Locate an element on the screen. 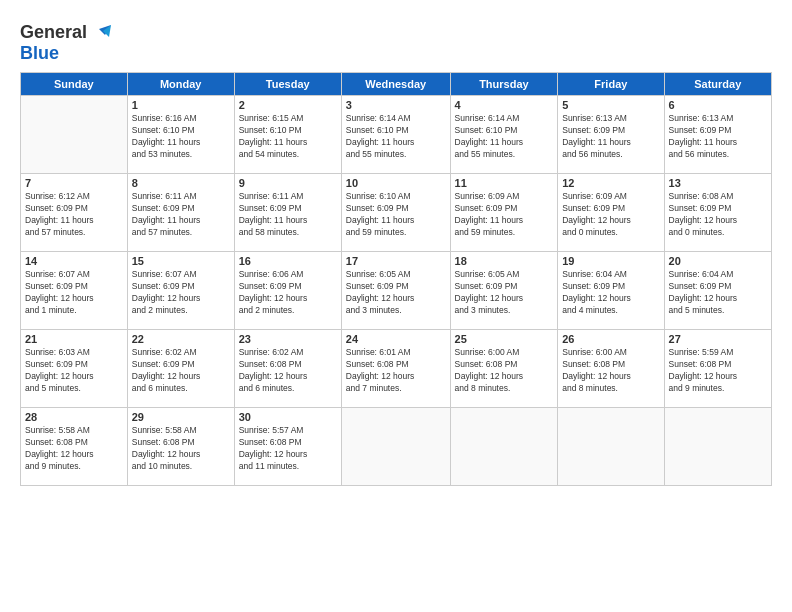  calendar-cell: 10Sunrise: 6:10 AMSunset: 6:09 PMDayligh… is located at coordinates (396, 213).